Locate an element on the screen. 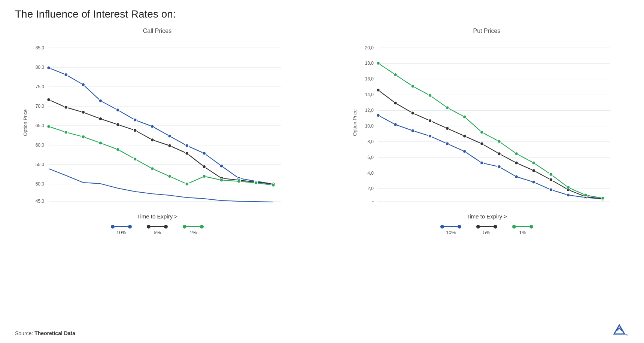 The height and width of the screenshot is (343, 644). call-legend-10: 10% is located at coordinates (121, 233).